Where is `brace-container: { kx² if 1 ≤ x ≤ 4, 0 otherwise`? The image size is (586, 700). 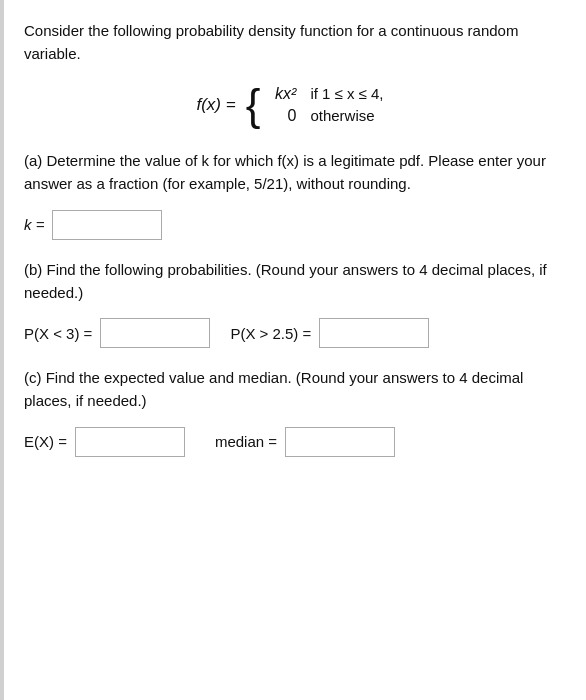
brace-container: { kx² if 1 ≤ x ≤ 4, 0 otherwise is located at coordinates (315, 105).